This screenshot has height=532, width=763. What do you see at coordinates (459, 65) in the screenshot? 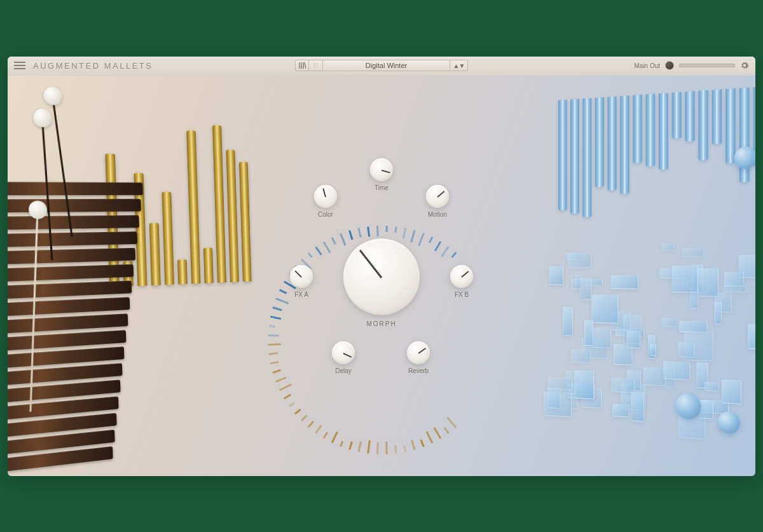
I see `preset-prev-next-icon: ▲▼` at bounding box center [459, 65].